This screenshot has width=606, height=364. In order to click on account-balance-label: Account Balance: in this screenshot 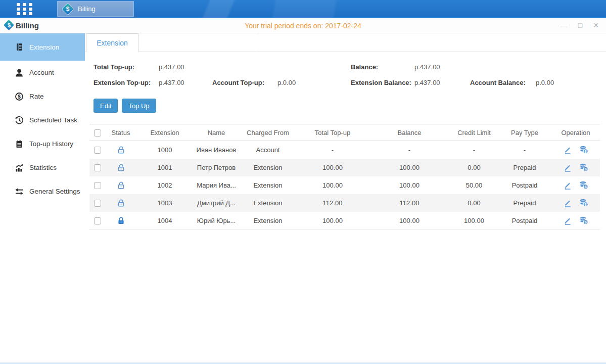, I will do `click(503, 83)`.